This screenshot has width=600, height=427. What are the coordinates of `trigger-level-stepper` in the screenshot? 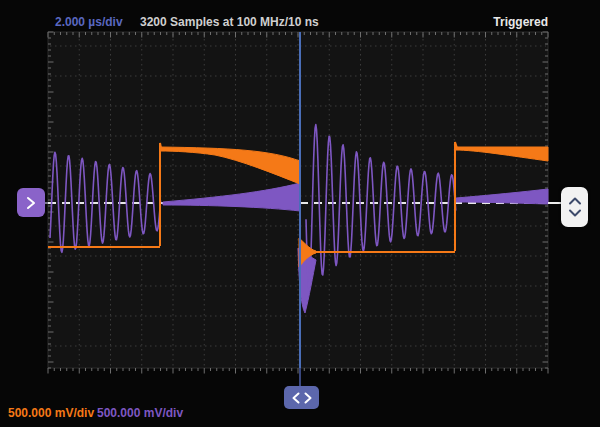 It's located at (574, 207).